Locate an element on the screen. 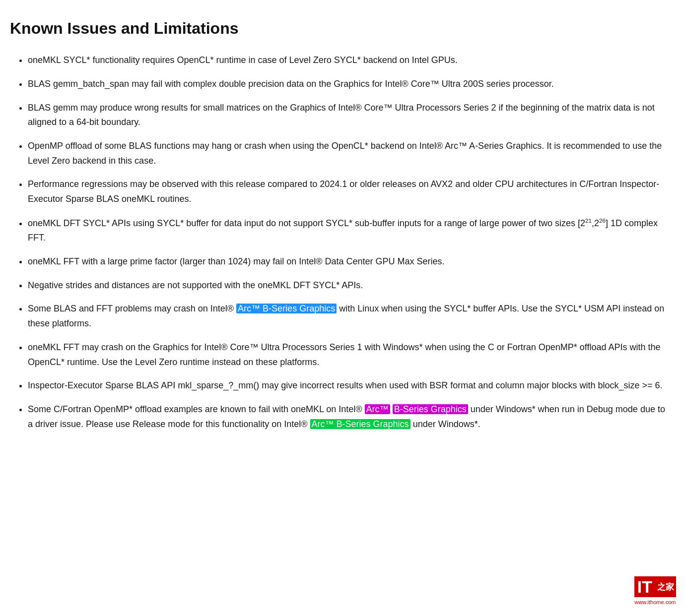 The height and width of the screenshot is (616, 685). highlight-arc-tm: Arc™ is located at coordinates (377, 409).